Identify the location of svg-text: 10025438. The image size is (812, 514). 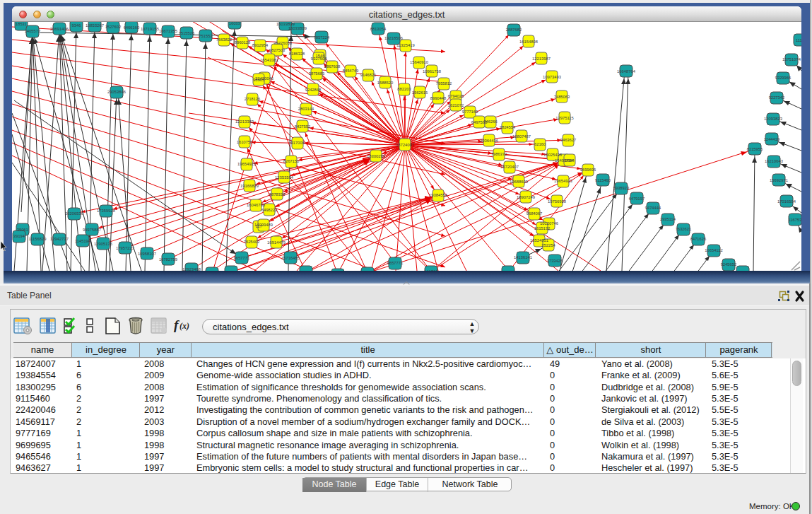
(553, 155).